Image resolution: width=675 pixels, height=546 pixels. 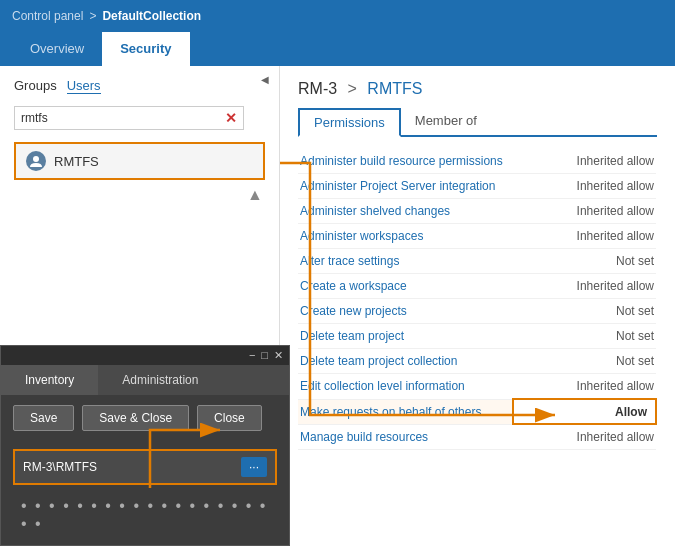 I want to click on groups-link: Groups, so click(x=36, y=86).